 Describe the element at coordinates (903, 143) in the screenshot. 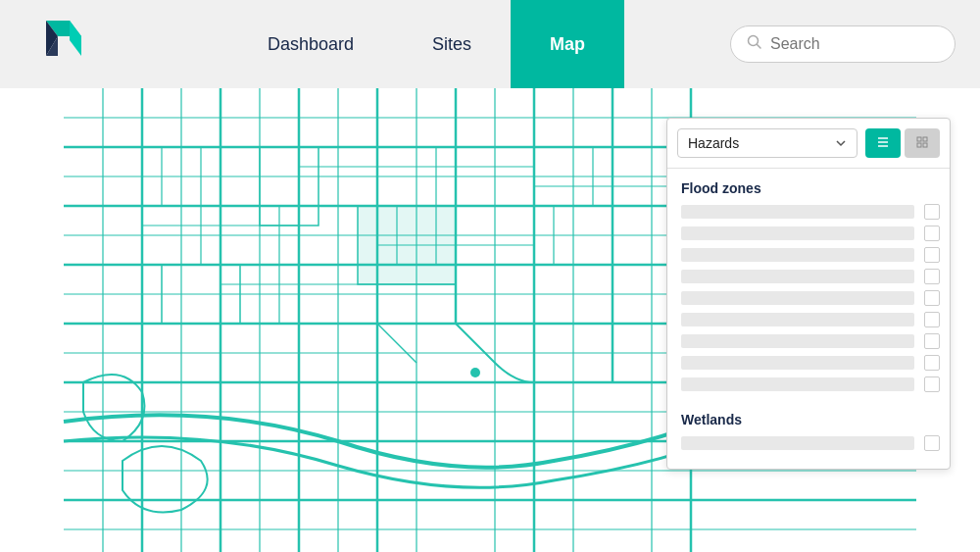

I see `toggle-group` at that location.